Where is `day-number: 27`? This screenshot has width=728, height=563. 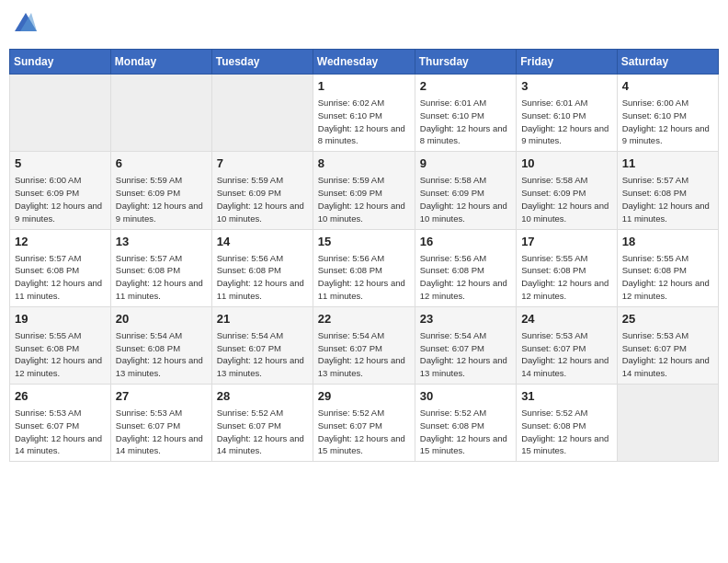 day-number: 27 is located at coordinates (162, 396).